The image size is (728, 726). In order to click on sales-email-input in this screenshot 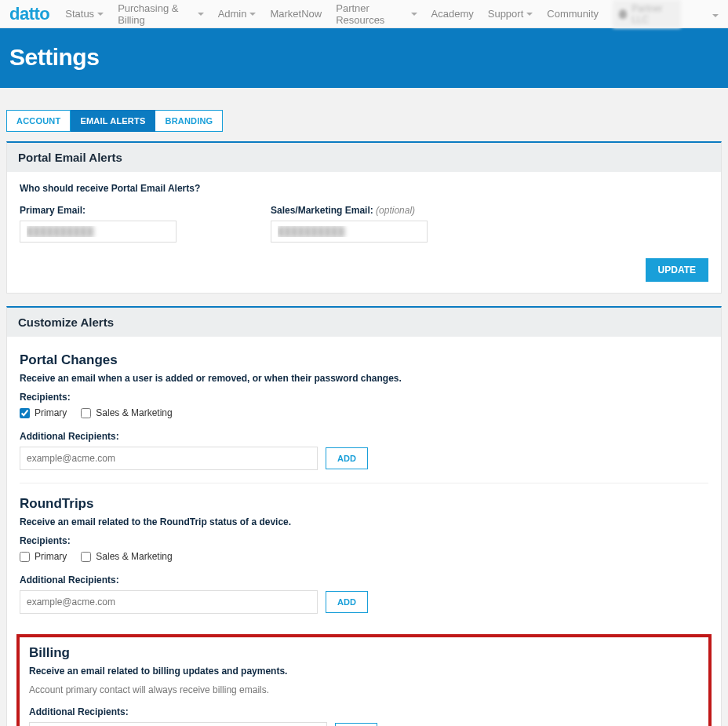, I will do `click(349, 232)`.